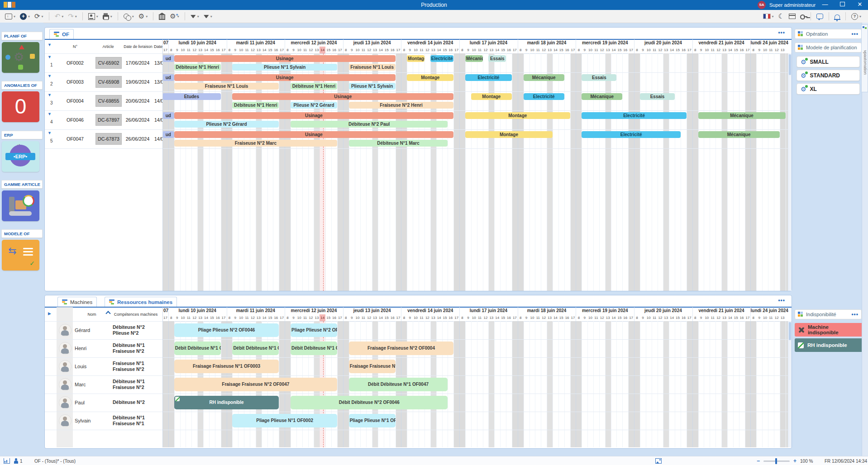  Describe the element at coordinates (829, 330) in the screenshot. I see `machine-unavailable-button: Machine indisponible` at that location.